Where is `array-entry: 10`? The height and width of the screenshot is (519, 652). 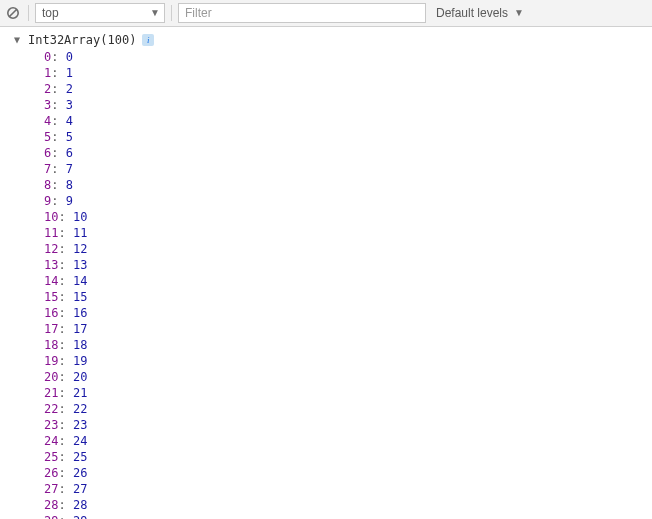 array-entry: 10 is located at coordinates (348, 217).